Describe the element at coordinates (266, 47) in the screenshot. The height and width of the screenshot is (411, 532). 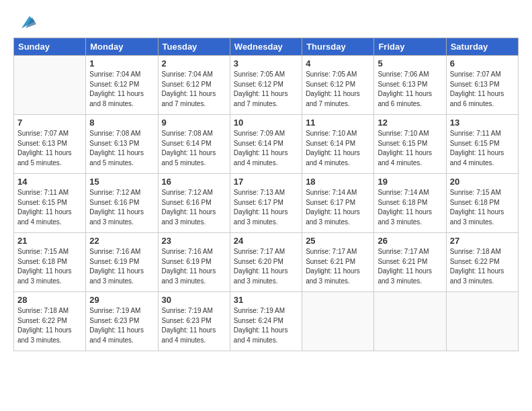
I see `col-header-wednesday: Wednesday` at that location.